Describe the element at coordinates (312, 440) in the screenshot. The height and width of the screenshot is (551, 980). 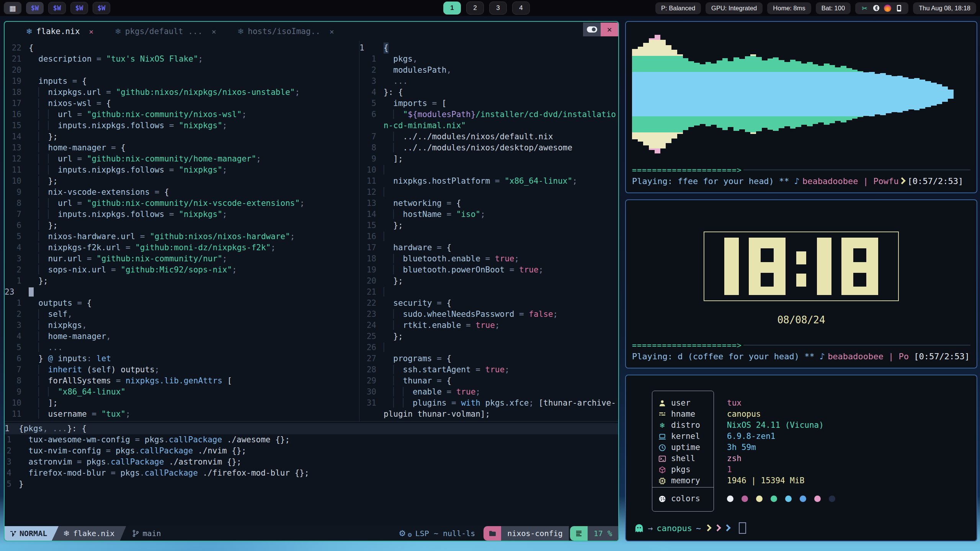
I see `code-line: 1 tux-awesome-wm-config = pkgs.callPacka…` at that location.